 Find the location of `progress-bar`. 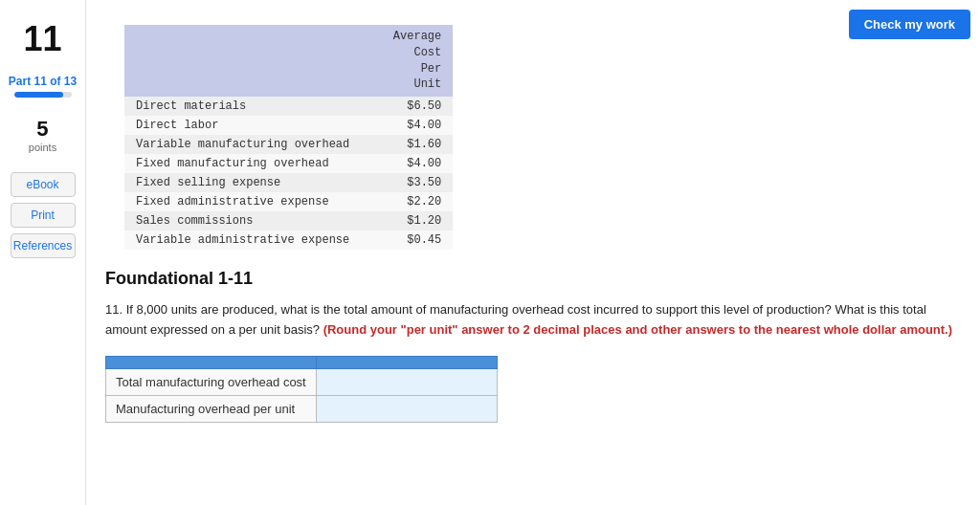

progress-bar is located at coordinates (43, 95).